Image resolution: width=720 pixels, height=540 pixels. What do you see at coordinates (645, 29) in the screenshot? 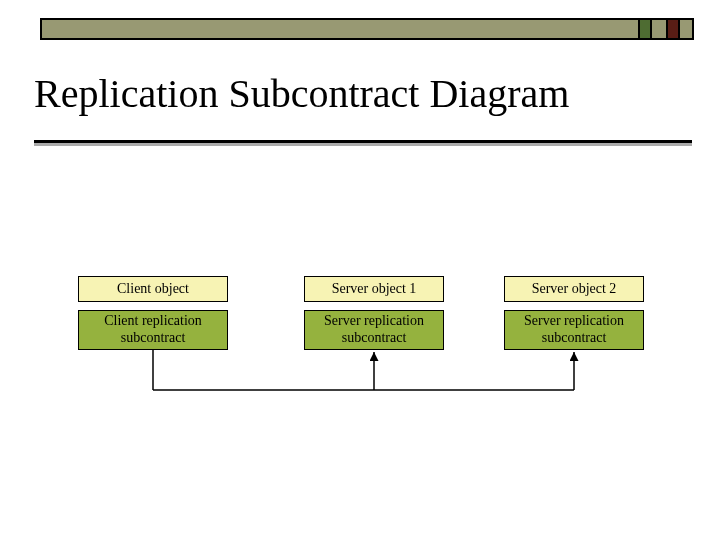
I see `bar-marker-green` at bounding box center [645, 29].